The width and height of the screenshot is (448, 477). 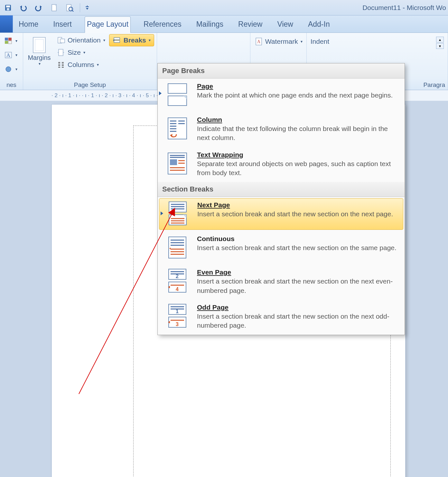 I want to click on spinner-down-icon: ▼, so click(x=440, y=46).